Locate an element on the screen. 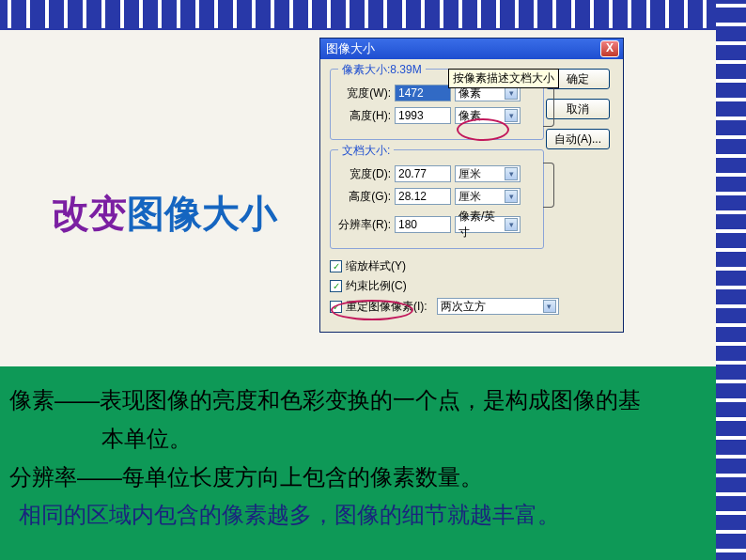  doc-legend: 文档大小: is located at coordinates (366, 150).